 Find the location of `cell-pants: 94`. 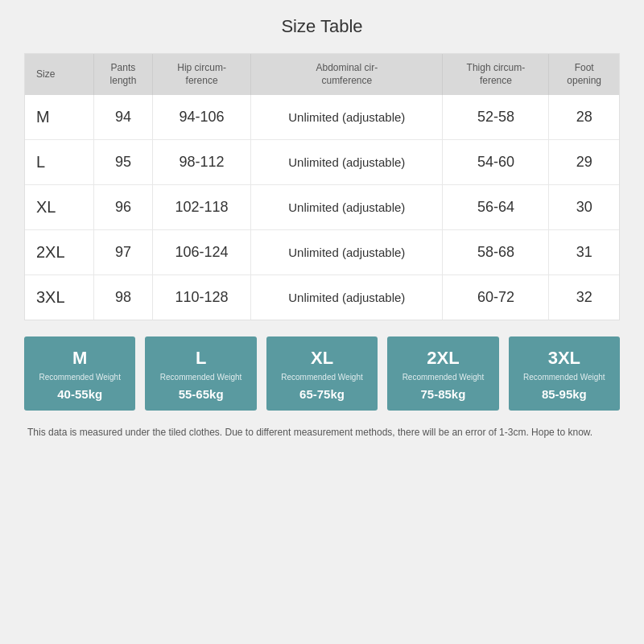

cell-pants: 94 is located at coordinates (122, 118).